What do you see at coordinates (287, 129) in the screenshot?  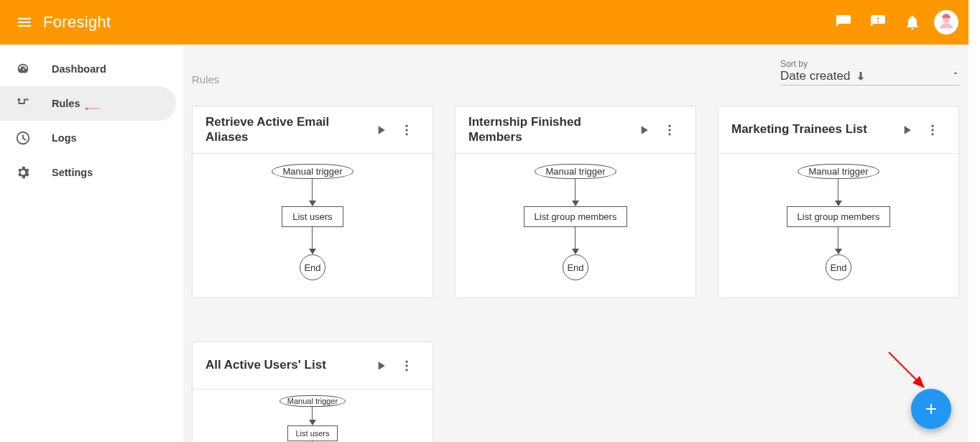 I see `rule-card-title: Retrieve Active Email Aliases` at bounding box center [287, 129].